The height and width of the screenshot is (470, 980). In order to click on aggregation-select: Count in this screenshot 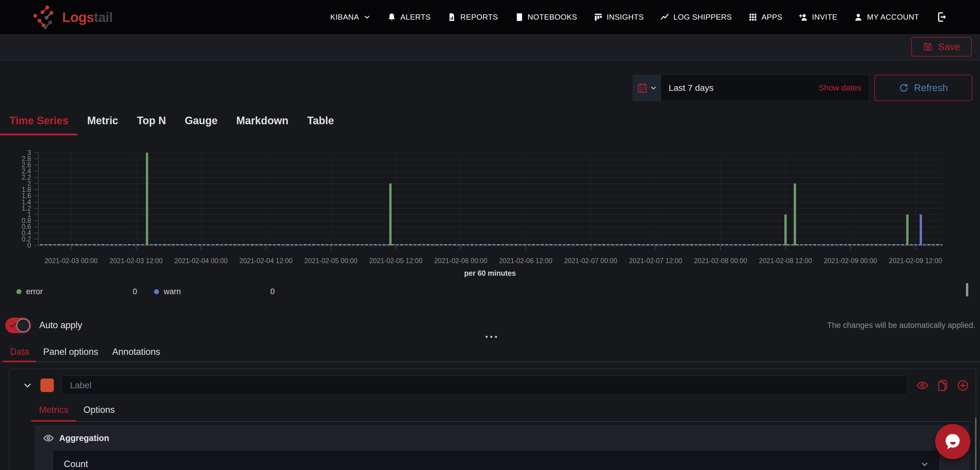, I will do `click(496, 460)`.